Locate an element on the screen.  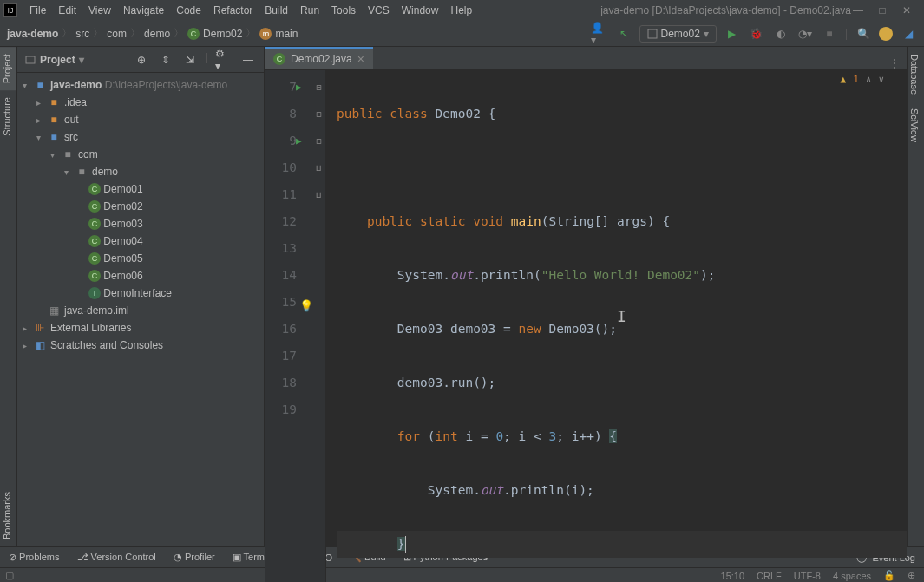
tree-class-demo01: C Demo01 is located at coordinates (141, 189).